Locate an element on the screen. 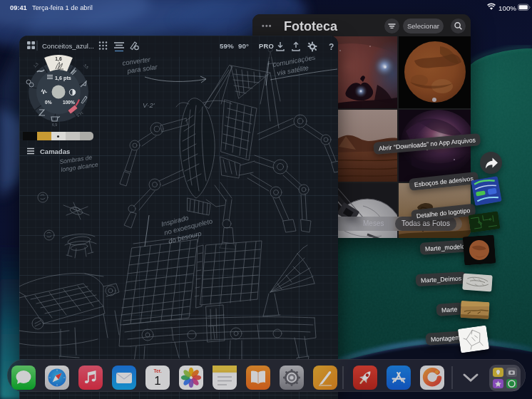 The height and width of the screenshot is (399, 532). svg-text: 1,3 is located at coordinates (36, 64).